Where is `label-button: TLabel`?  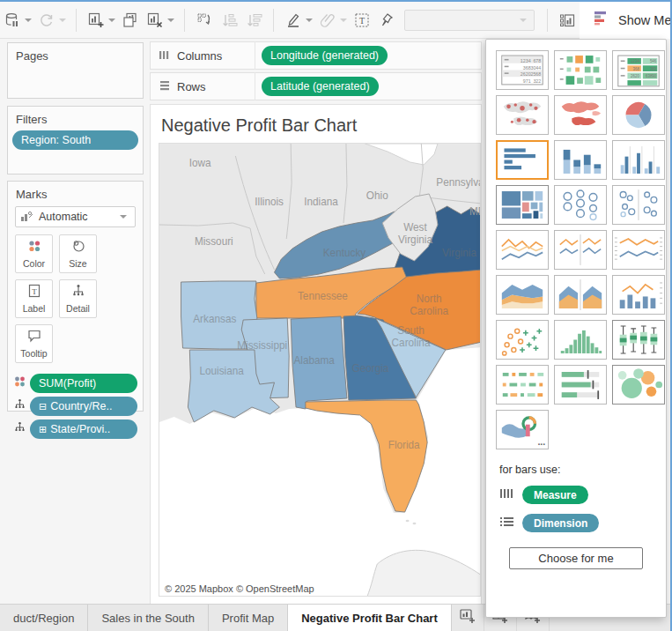 label-button: TLabel is located at coordinates (33, 299).